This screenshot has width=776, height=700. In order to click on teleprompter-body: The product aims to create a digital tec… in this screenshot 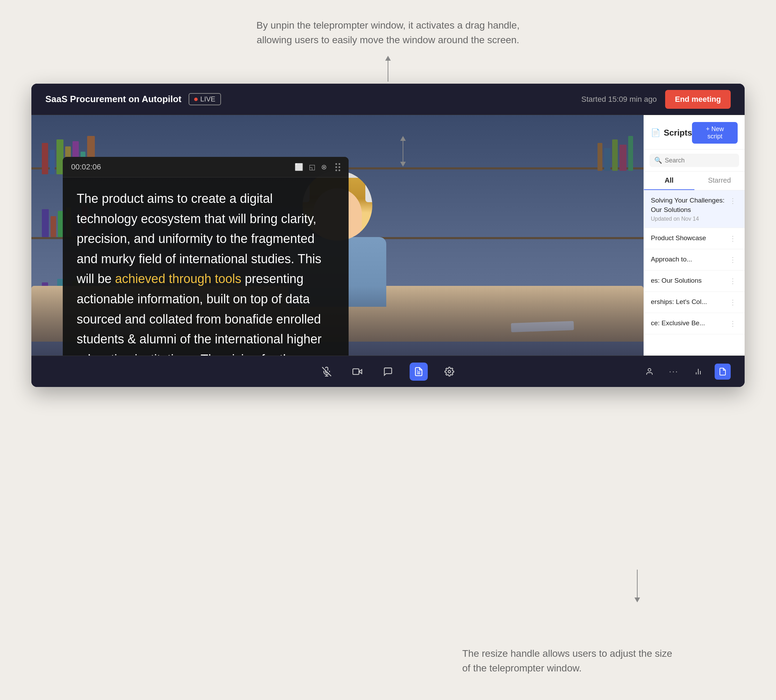, I will do `click(206, 267)`.